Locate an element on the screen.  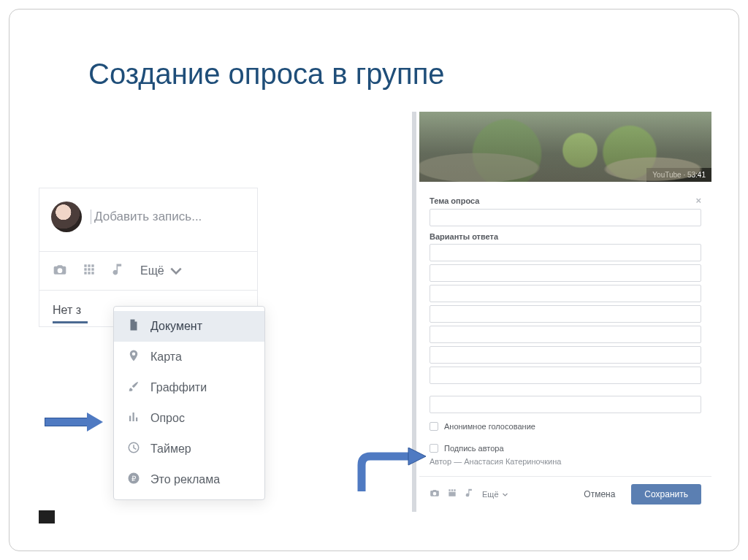
cropped-element is located at coordinates (47, 517).